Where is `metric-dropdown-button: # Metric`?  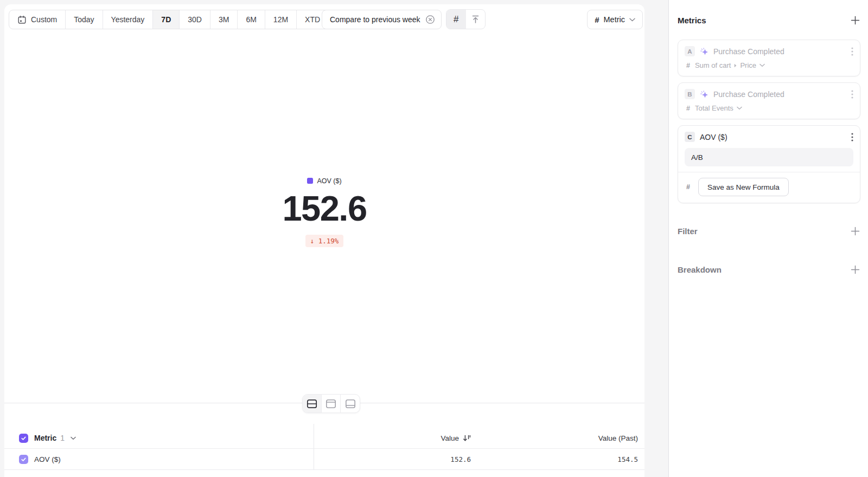 metric-dropdown-button: # Metric is located at coordinates (615, 20).